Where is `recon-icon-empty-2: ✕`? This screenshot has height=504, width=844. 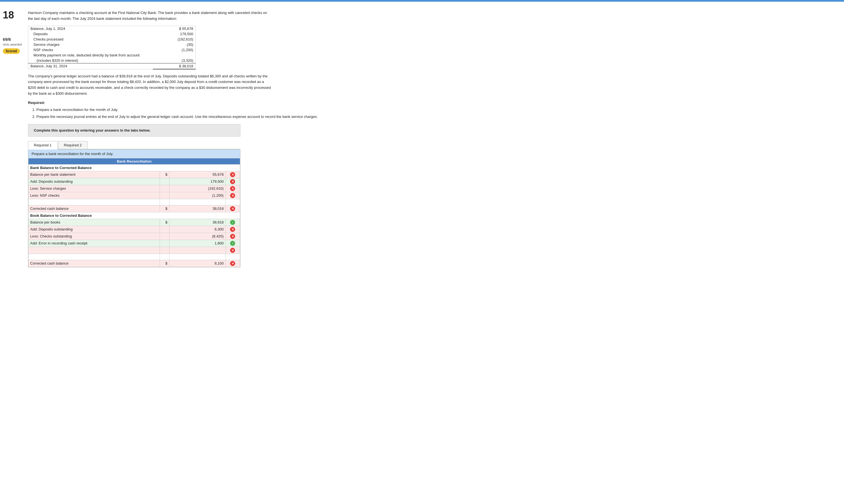
recon-icon-empty-2: ✕ is located at coordinates (232, 250).